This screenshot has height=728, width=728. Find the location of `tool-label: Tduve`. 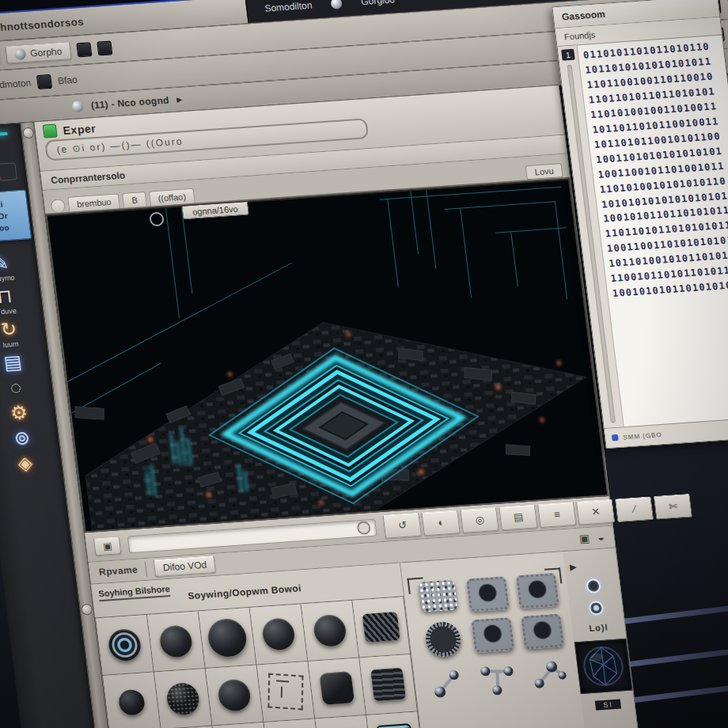

tool-label: Tduve is located at coordinates (8, 312).